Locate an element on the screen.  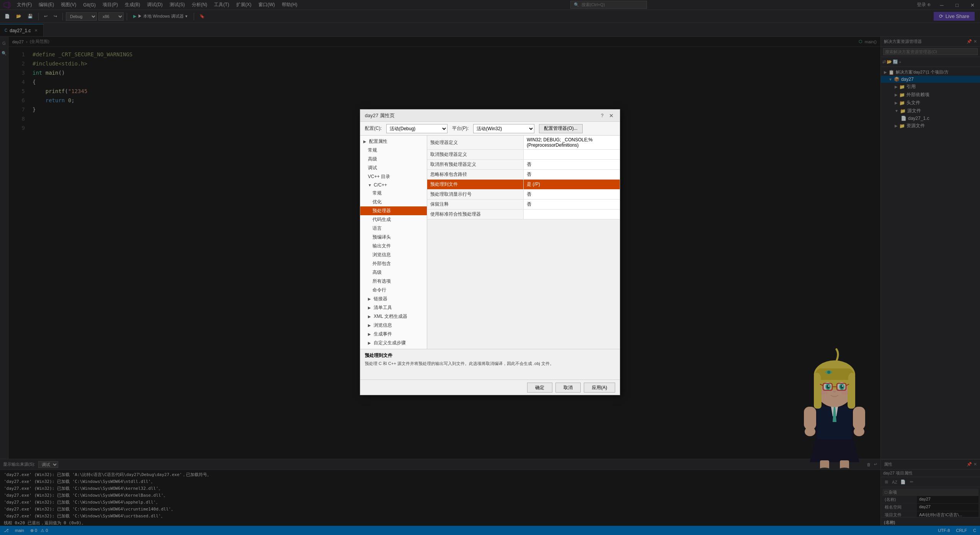
dialog-tree-browse: 浏览信息 is located at coordinates (394, 255).